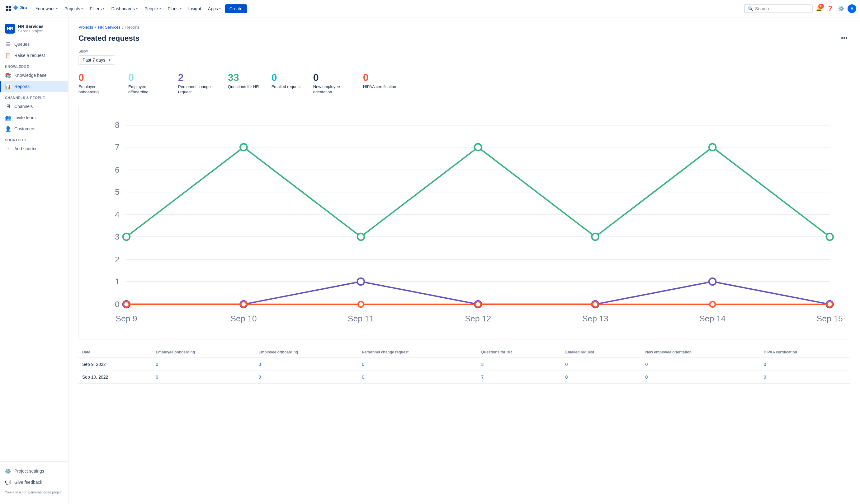 Image resolution: width=860 pixels, height=504 pixels. I want to click on svg-text: Sep 13, so click(595, 318).